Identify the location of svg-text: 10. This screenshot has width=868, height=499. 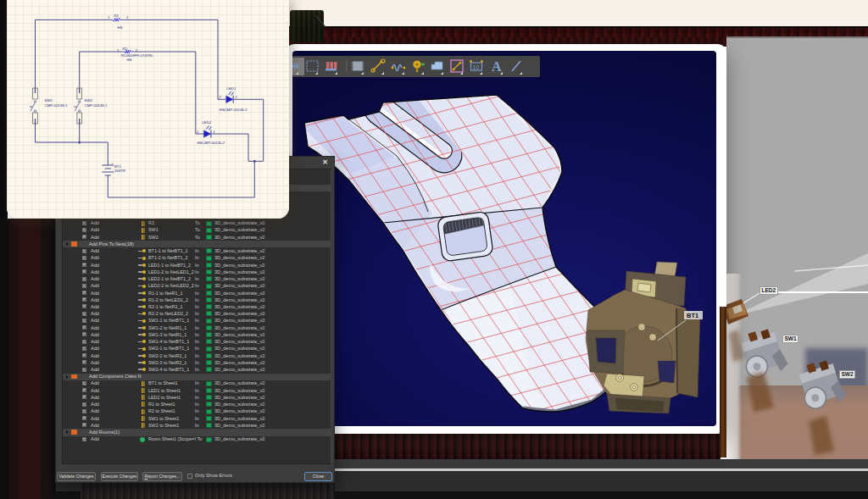
(476, 68).